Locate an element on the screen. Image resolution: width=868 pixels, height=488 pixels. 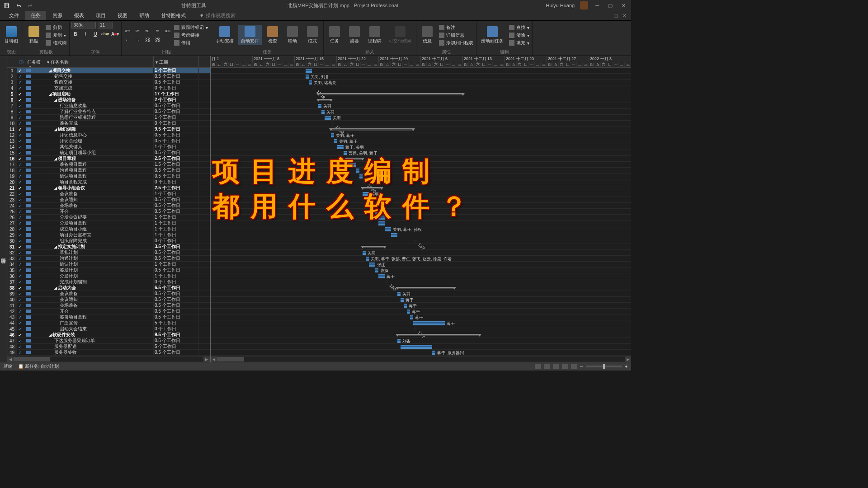
scroll-to-task-button: 滚动到任务 is located at coordinates (492, 35).